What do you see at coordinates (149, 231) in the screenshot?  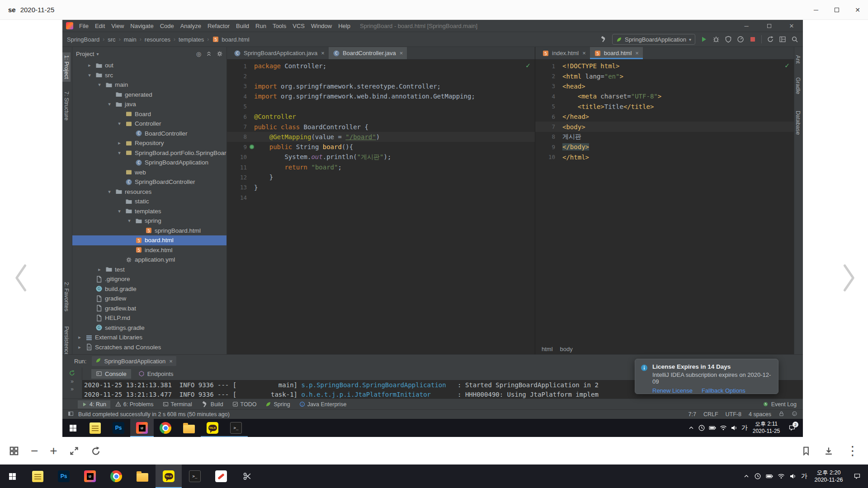 I see `tree-item-springboard-html: 5springBoard.html` at bounding box center [149, 231].